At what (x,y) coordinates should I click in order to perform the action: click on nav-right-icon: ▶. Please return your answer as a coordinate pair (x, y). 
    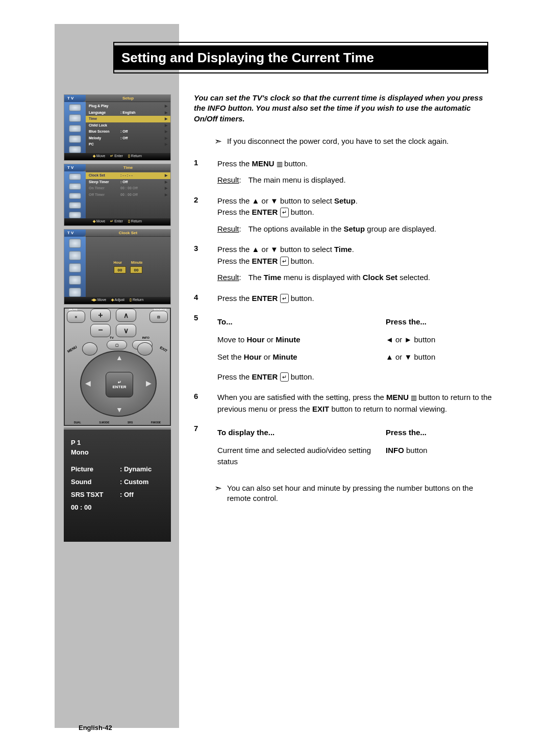
    Looking at the image, I should click on (149, 383).